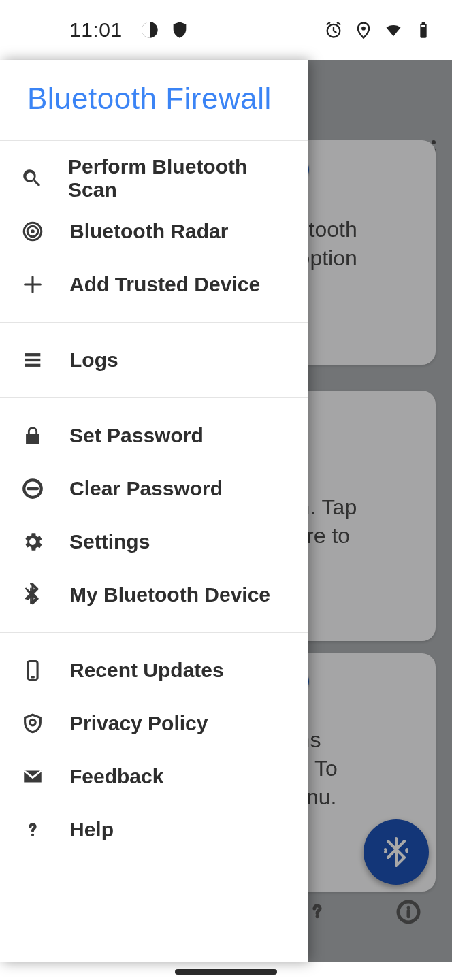  Describe the element at coordinates (154, 100) in the screenshot. I see `drawer-header: Bluetooth Firewall` at that location.